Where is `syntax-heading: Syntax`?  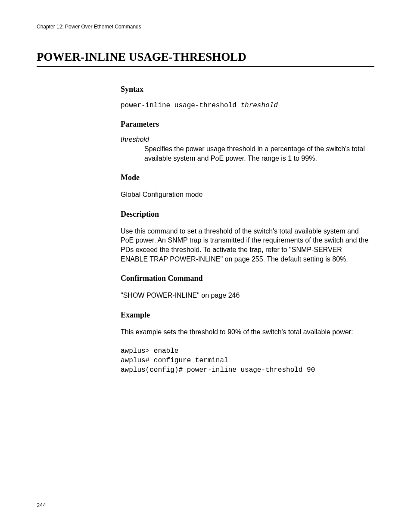 syntax-heading: Syntax is located at coordinates (246, 90).